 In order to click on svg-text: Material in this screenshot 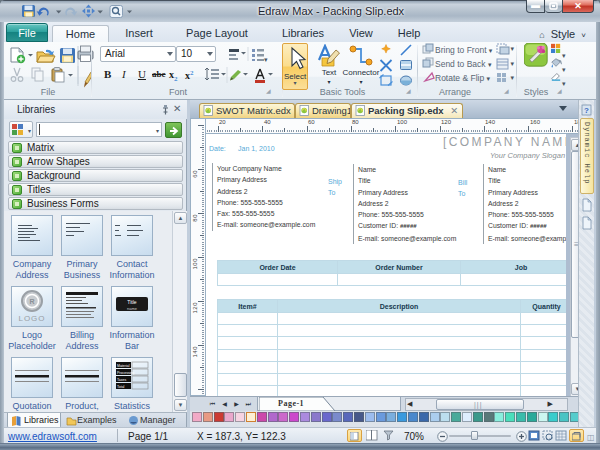, I will do `click(124, 366)`.